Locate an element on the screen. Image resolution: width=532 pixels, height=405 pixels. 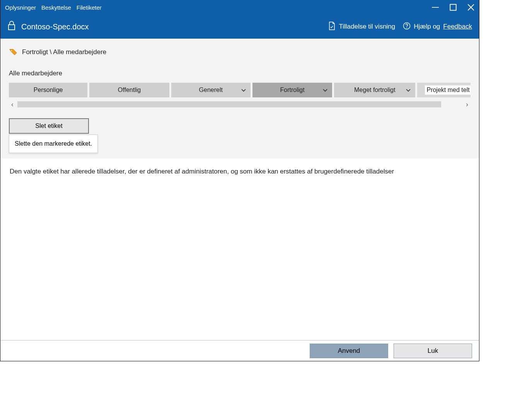
permission-link-label: Tilladelse til visning is located at coordinates (367, 27).